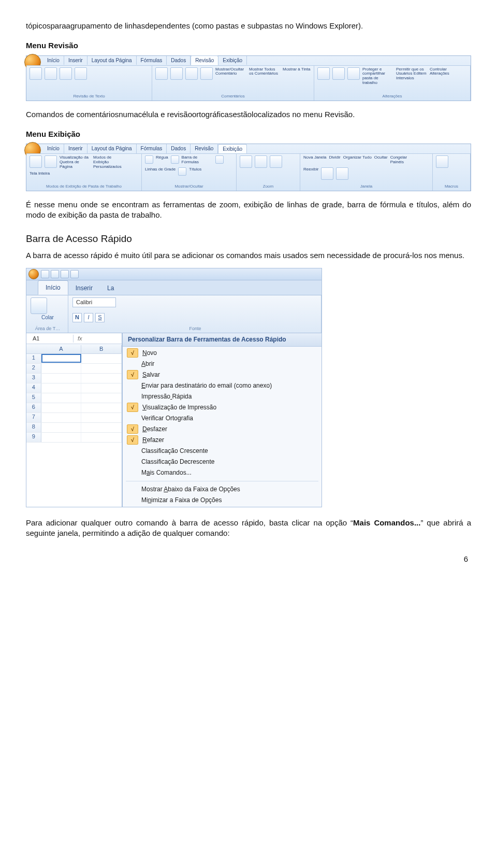  Describe the element at coordinates (150, 353) in the screenshot. I see `qa-item-label: Novo` at that location.